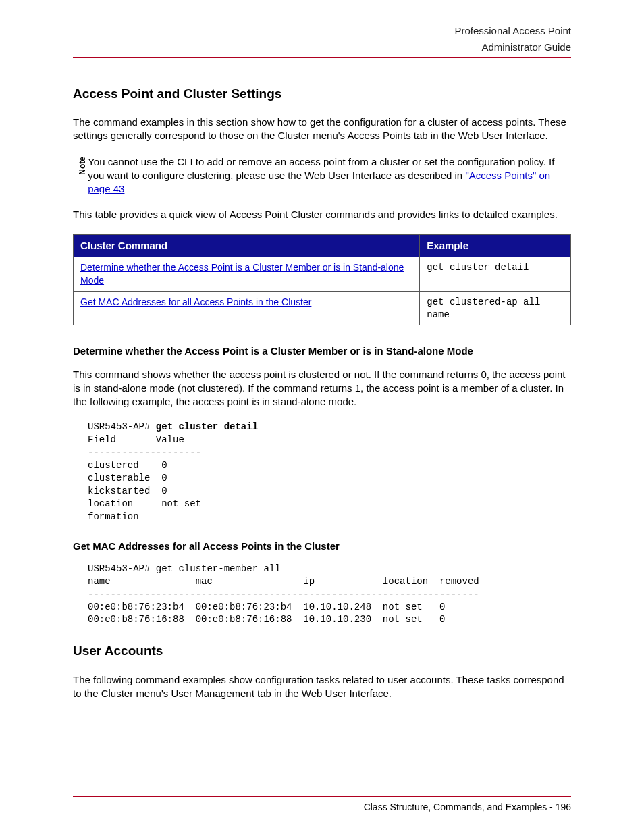 This screenshot has height=834, width=644. I want to click on example-cell: get clustered-ap all name, so click(495, 308).